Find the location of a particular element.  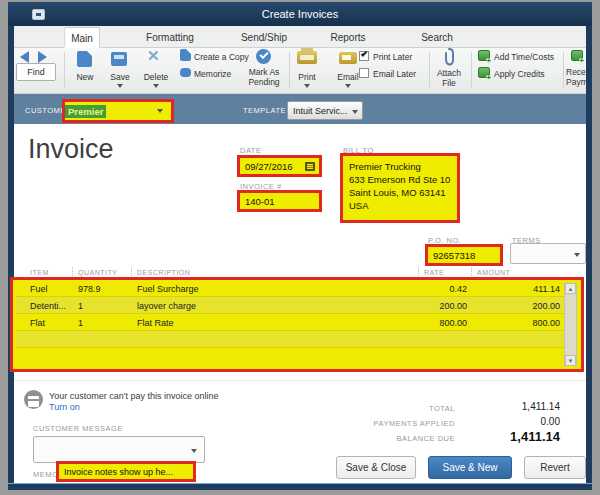

payments-applied-label: PAYMENTS APPLIED is located at coordinates (395, 424).